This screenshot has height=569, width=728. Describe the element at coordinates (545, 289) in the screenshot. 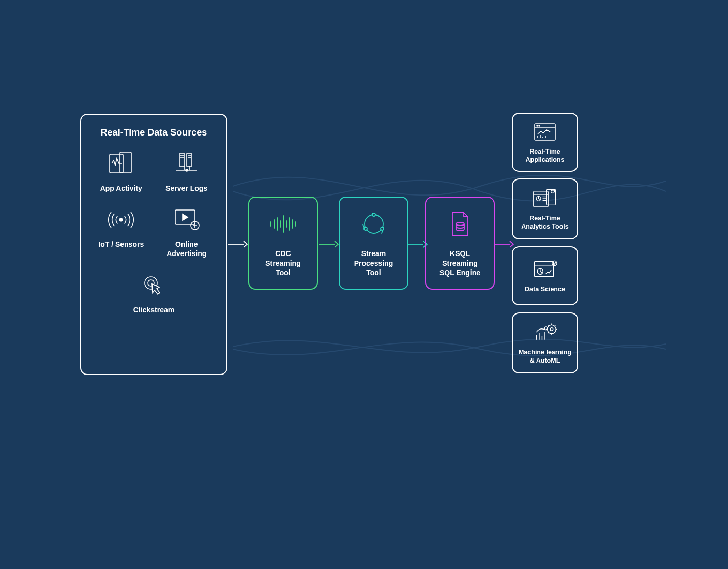

I see `output-label: Data Science` at that location.